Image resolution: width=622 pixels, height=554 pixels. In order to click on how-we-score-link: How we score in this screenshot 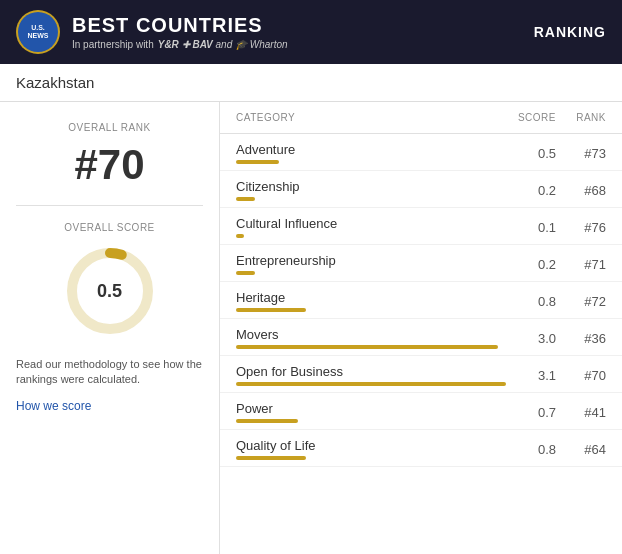, I will do `click(54, 406)`.